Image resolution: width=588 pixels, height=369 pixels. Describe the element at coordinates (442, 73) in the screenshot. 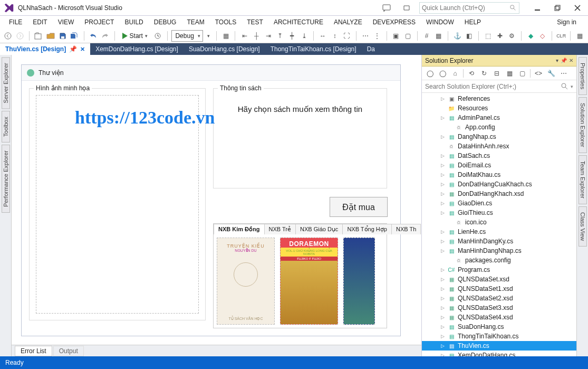

I see `se-fwd-icon: ◯` at that location.